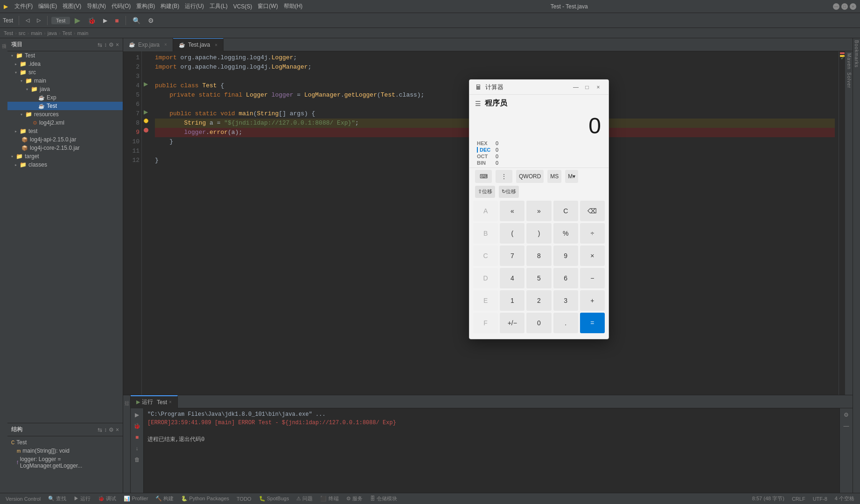 The image size is (860, 504). Describe the element at coordinates (576, 87) in the screenshot. I see `calc-minimize-button: —` at that location.